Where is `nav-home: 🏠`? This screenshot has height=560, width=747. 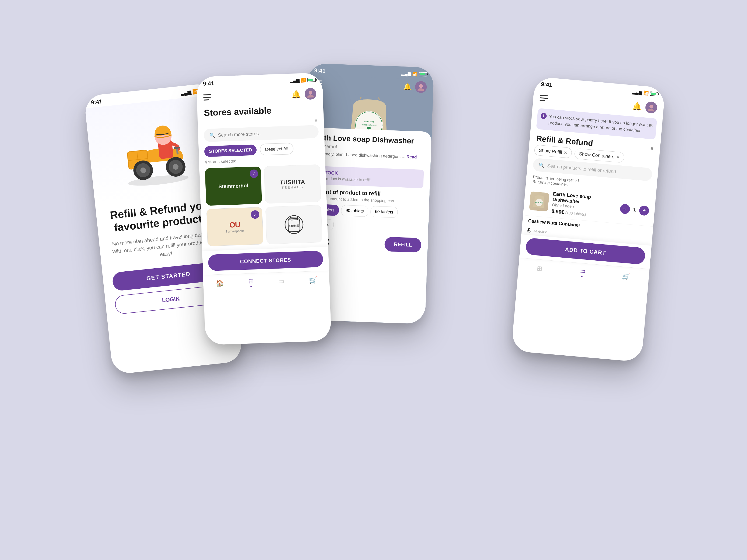 nav-home: 🏠 is located at coordinates (220, 283).